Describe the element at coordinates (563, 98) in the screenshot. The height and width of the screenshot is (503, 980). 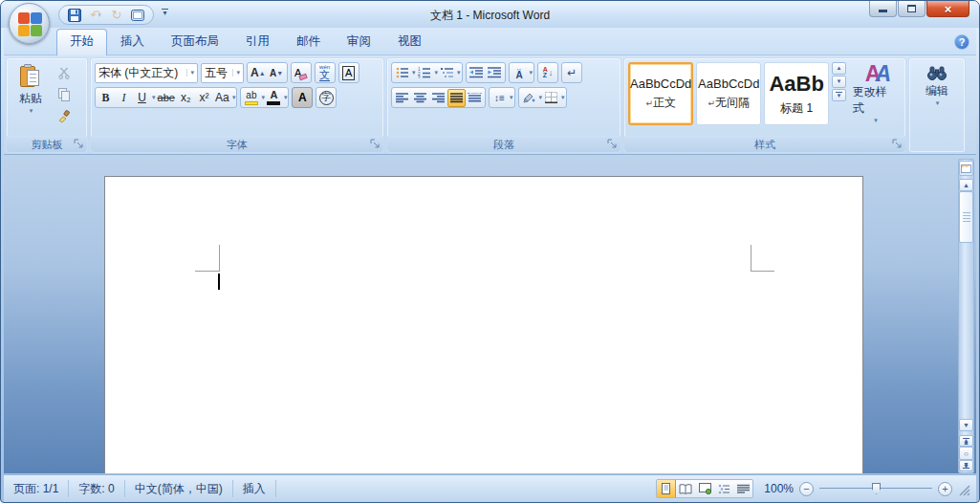
I see `borders-dropdown-icon: ▾` at that location.